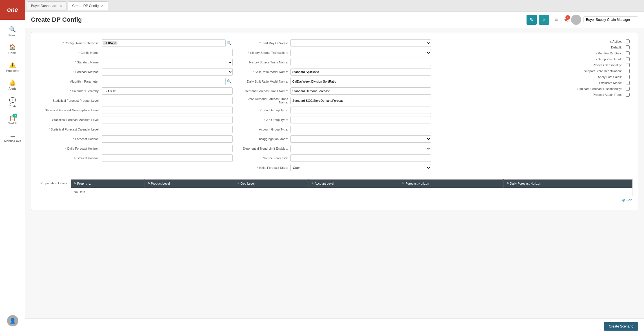 The height and width of the screenshot is (334, 644). I want to click on sidebar-avatar-item: 👤, so click(13, 321).